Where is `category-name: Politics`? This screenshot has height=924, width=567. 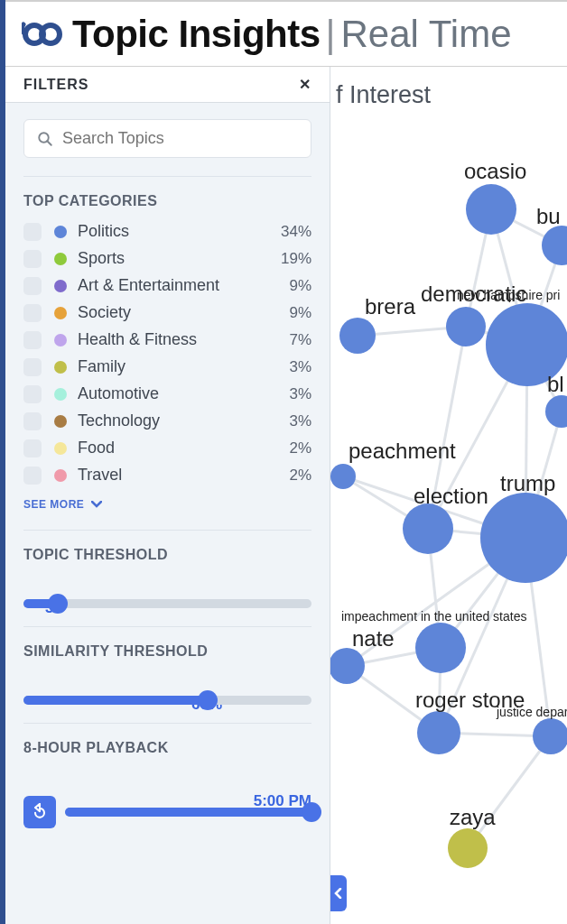
category-name: Politics is located at coordinates (103, 231).